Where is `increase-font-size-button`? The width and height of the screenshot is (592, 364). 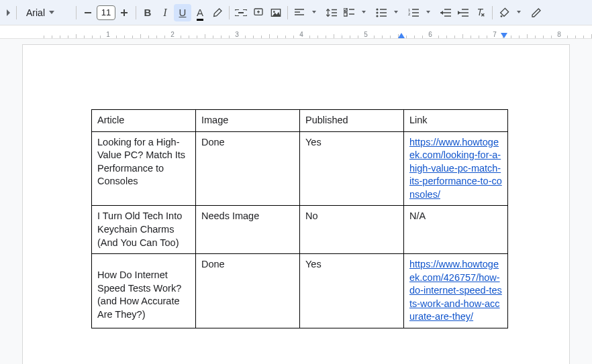
increase-font-size-button is located at coordinates (124, 13).